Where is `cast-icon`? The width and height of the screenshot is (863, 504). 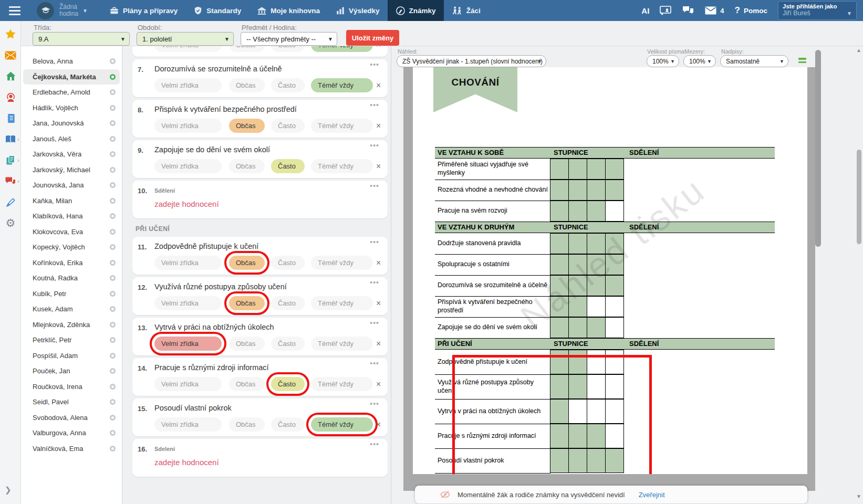 cast-icon is located at coordinates (666, 10).